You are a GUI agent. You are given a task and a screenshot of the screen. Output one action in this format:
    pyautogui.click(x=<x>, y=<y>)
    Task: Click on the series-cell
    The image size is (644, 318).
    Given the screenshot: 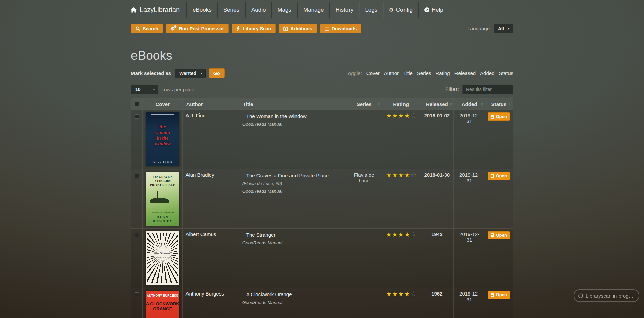 What is the action you would take?
    pyautogui.click(x=364, y=140)
    